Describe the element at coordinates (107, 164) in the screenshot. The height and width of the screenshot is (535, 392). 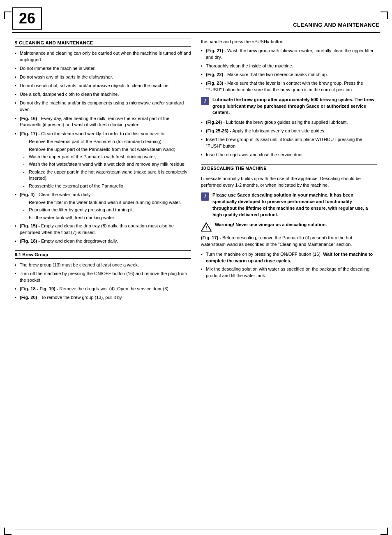
I see `dash-item: Wash the hot water/steam wand with a wet…` at that location.